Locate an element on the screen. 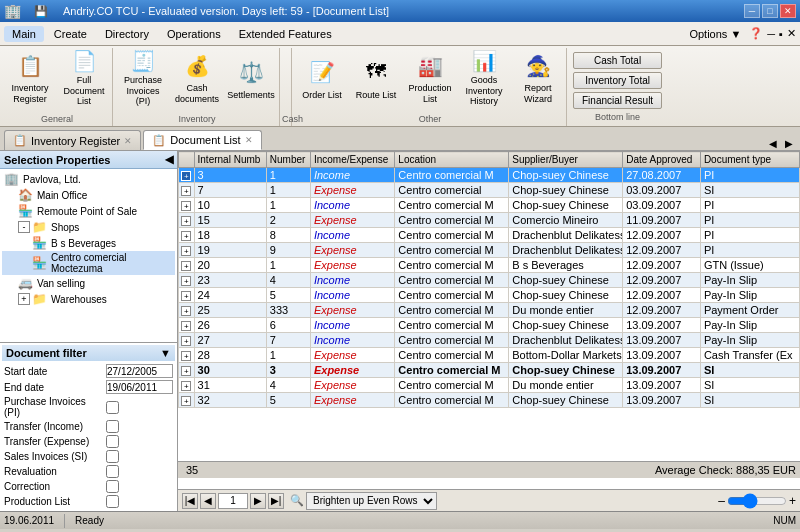 The height and width of the screenshot is (532, 800). tree-item-bs-beverages: 🏪 B s Beverages is located at coordinates (88, 243).